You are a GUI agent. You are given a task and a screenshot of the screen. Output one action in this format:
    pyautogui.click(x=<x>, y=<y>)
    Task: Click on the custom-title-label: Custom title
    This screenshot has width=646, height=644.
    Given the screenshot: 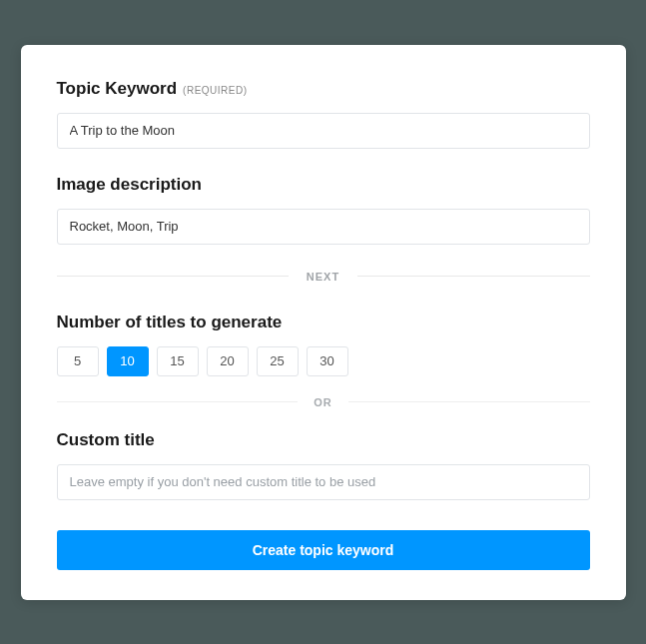 What is the action you would take?
    pyautogui.click(x=323, y=440)
    